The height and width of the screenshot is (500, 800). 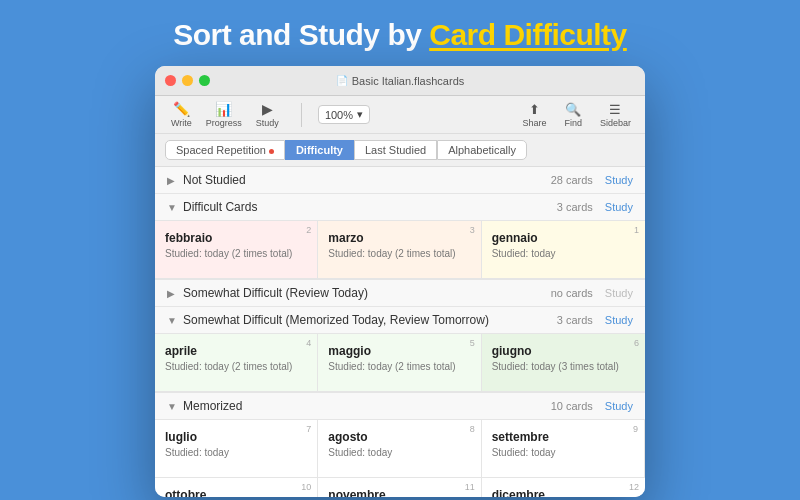 What do you see at coordinates (268, 109) in the screenshot?
I see `play-icon: ▶` at bounding box center [268, 109].